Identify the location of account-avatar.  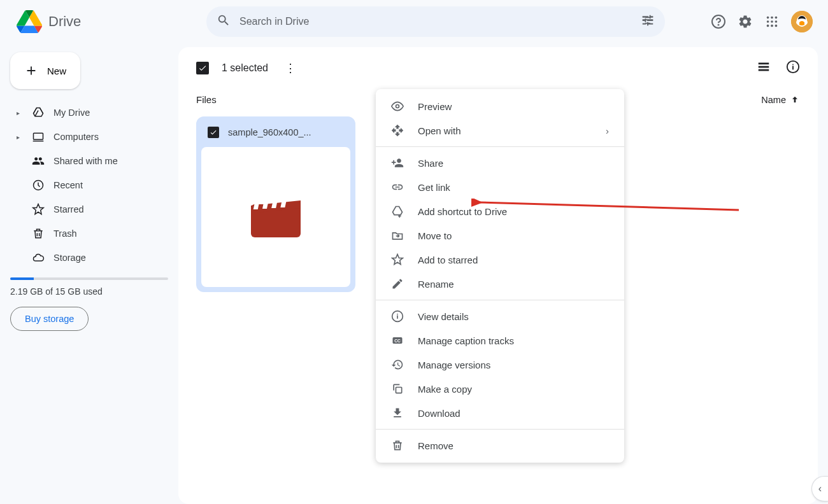
(802, 22).